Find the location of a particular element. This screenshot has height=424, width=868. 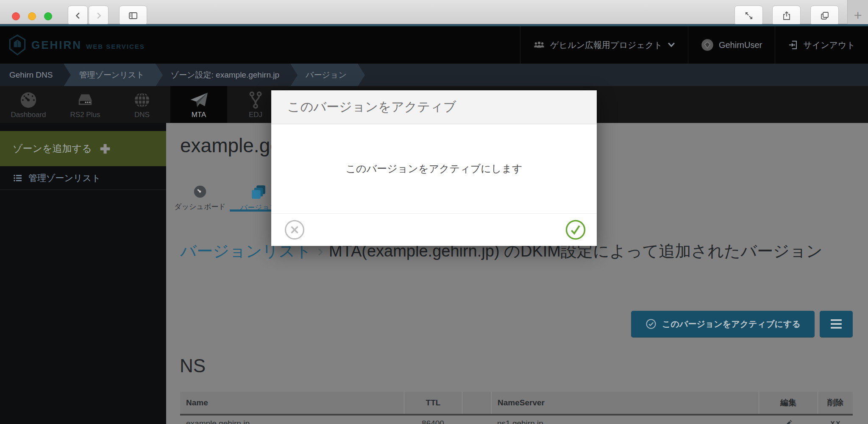

table-row: example.gehirn.jp 86400 ns1.gehirn.jp is located at coordinates (516, 420).